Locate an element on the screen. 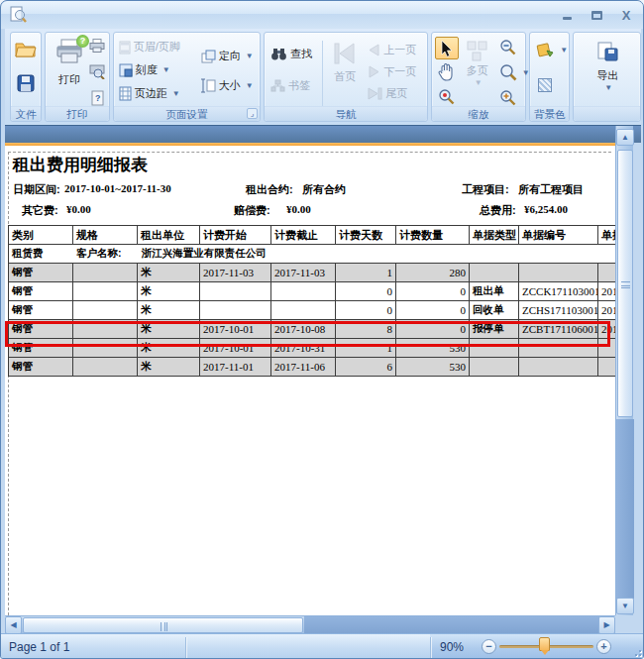  pointer-tool-button is located at coordinates (447, 48).